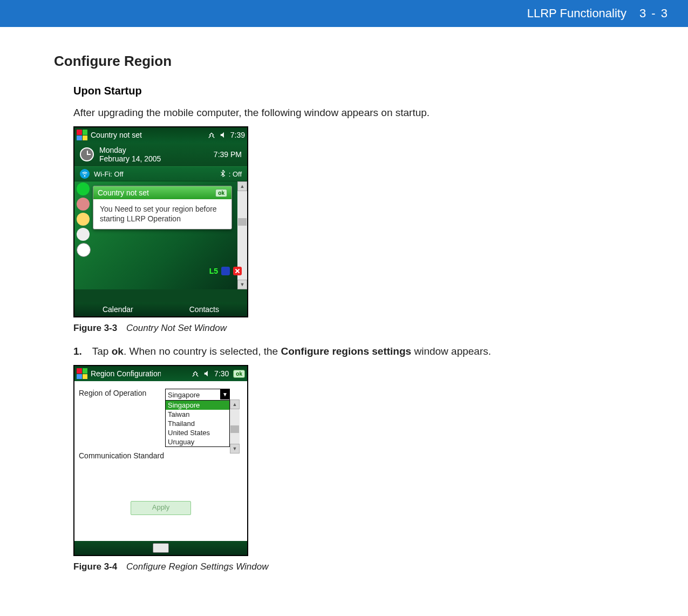 Image resolution: width=688 pixels, height=616 pixels. What do you see at coordinates (344, 13) in the screenshot?
I see `page-header: LLRP Functionality 3 - 3` at bounding box center [344, 13].